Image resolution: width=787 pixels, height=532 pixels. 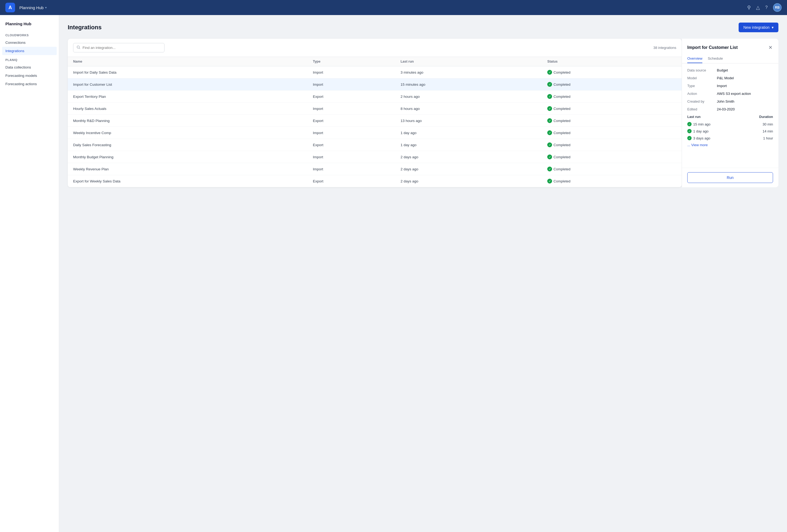 What do you see at coordinates (768, 131) in the screenshot?
I see `run-duration-label: 14 min` at bounding box center [768, 131].